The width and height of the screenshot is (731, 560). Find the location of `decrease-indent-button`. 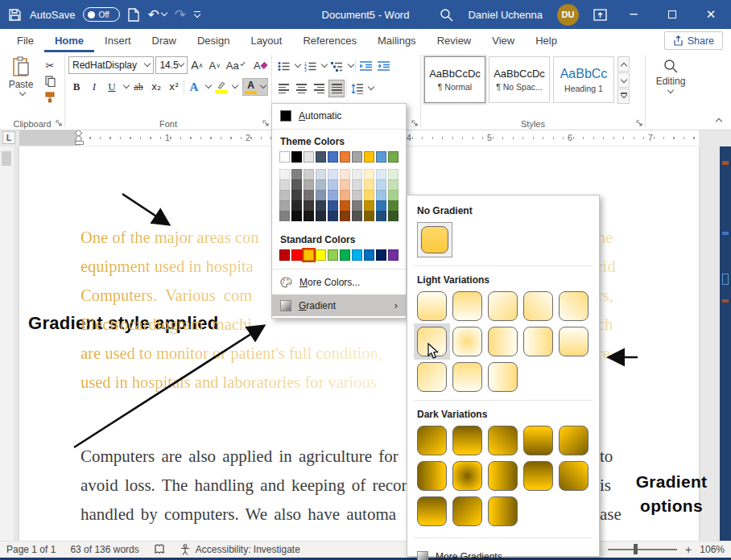

decrease-indent-button is located at coordinates (366, 66).